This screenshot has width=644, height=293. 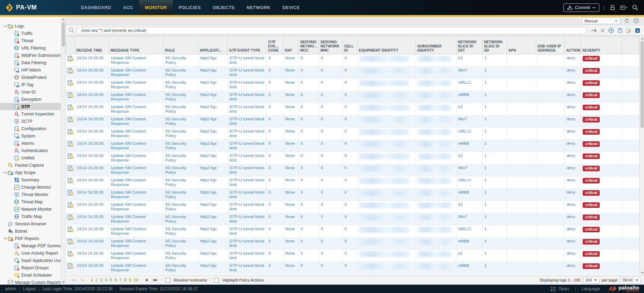 What do you see at coordinates (30, 231) in the screenshot?
I see `sidebar-item-botnet: Botnet` at bounding box center [30, 231].